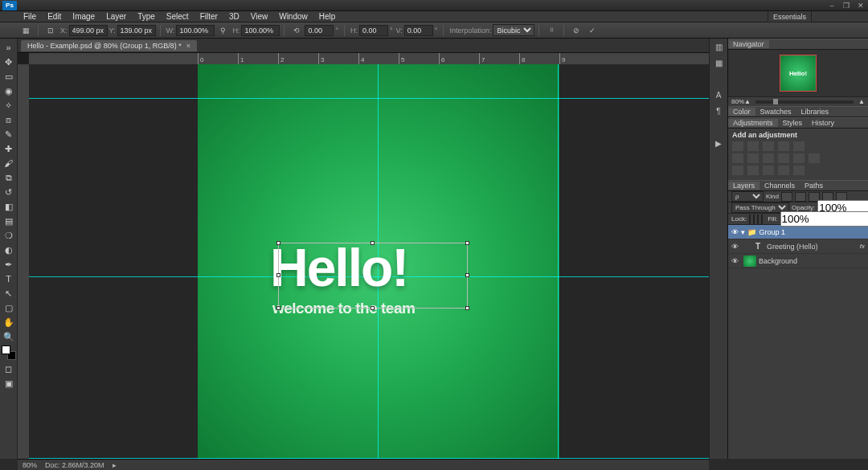 Image resolution: width=868 pixels, height=470 pixels. What do you see at coordinates (798, 232) in the screenshot?
I see `layer-row-group: 👁 ▾ 📁 Group 1` at bounding box center [798, 232].